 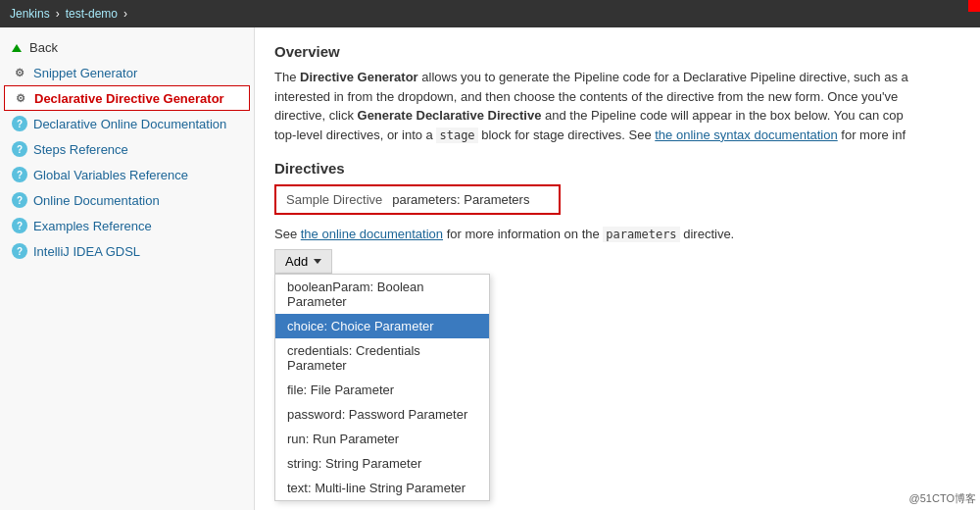 What do you see at coordinates (20, 251) in the screenshot?
I see `question-icon-6: ?` at bounding box center [20, 251].